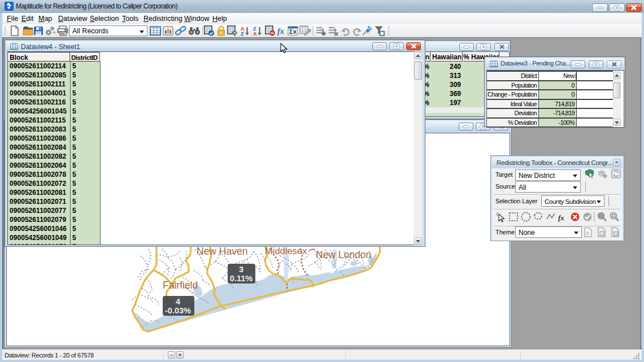 Image resolution: width=644 pixels, height=362 pixels. I want to click on svg-text: 3, so click(241, 269).